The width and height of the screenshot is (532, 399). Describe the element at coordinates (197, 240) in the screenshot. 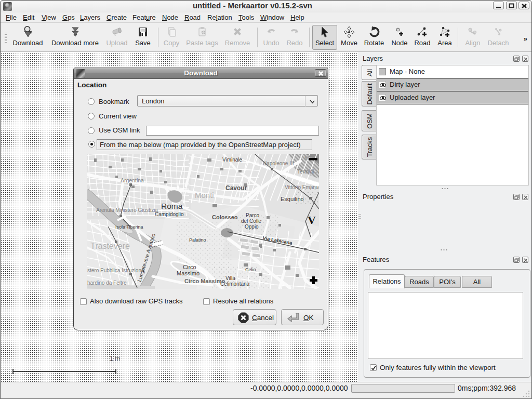

I see `svg-text: Palatino` at that location.